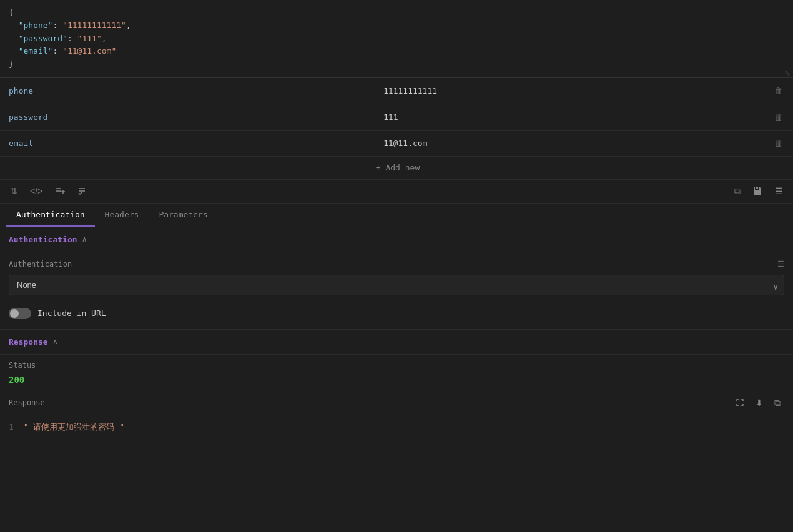 The height and width of the screenshot is (532, 793). I want to click on param-key-email: email, so click(187, 144).